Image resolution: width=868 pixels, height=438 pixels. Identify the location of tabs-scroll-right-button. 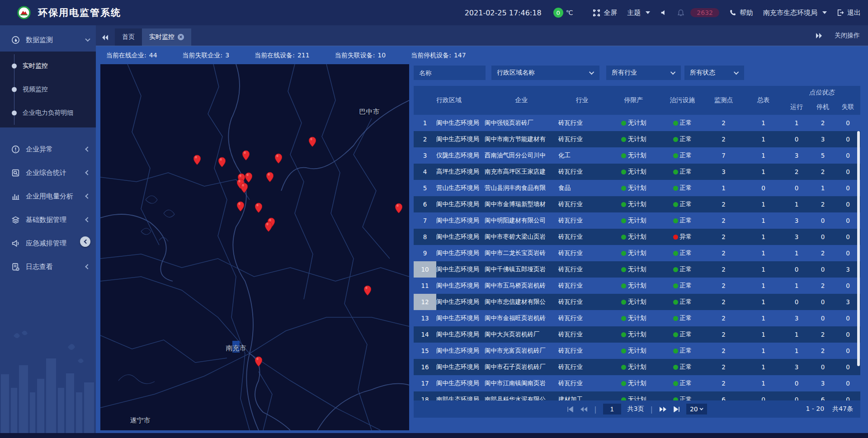
(819, 36).